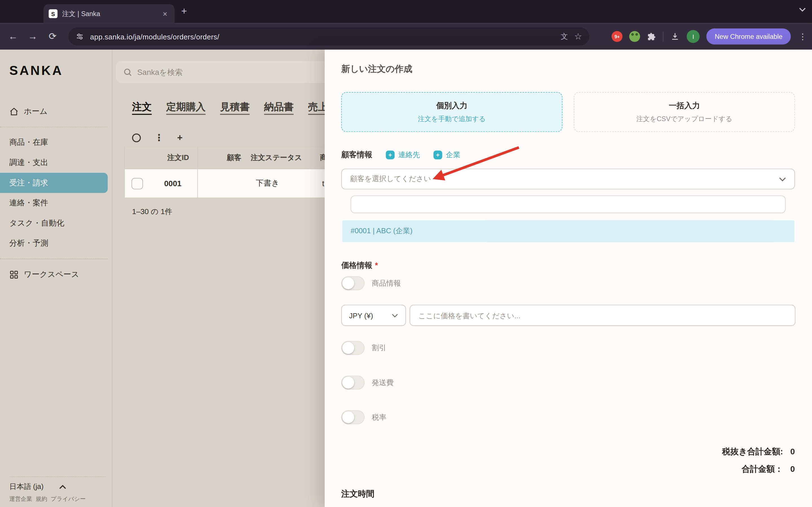 The image size is (812, 507). I want to click on tab-title: 注文 | Sanka, so click(109, 14).